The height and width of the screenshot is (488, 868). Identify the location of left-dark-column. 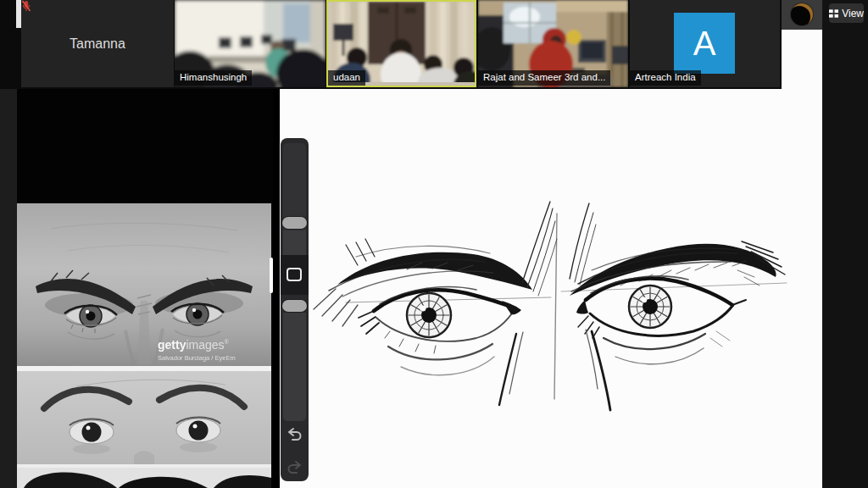
(8, 288).